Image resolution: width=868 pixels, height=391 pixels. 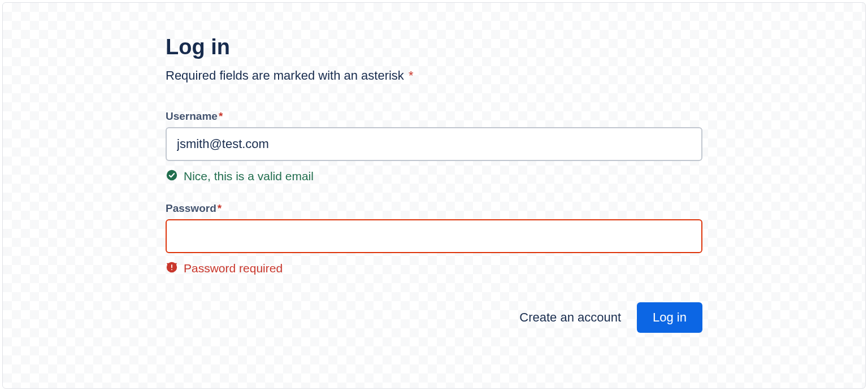 What do you see at coordinates (670, 318) in the screenshot?
I see `login-button: Log in` at bounding box center [670, 318].